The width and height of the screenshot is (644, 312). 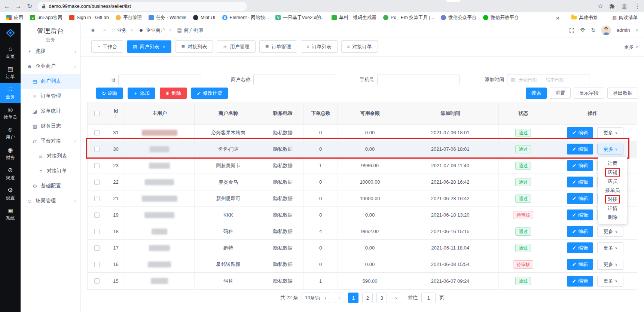 I want to click on bookmark-item: 草料二维码生成器, so click(x=354, y=18).